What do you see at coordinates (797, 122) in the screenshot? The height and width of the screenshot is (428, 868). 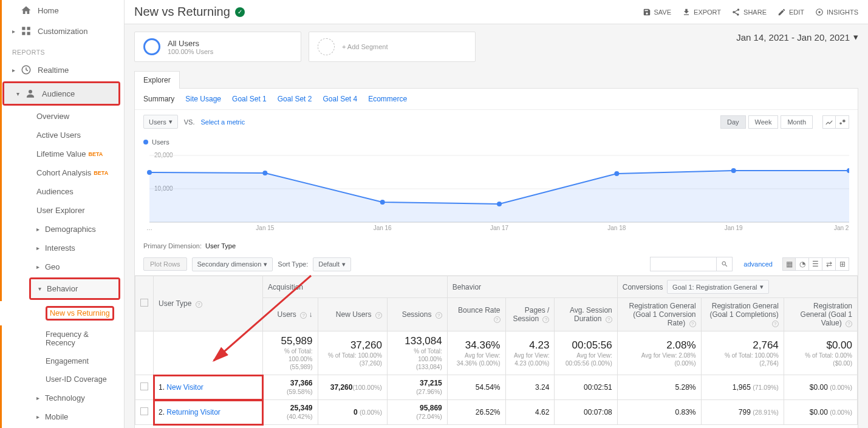 I see `granularity-month: Month` at bounding box center [797, 122].